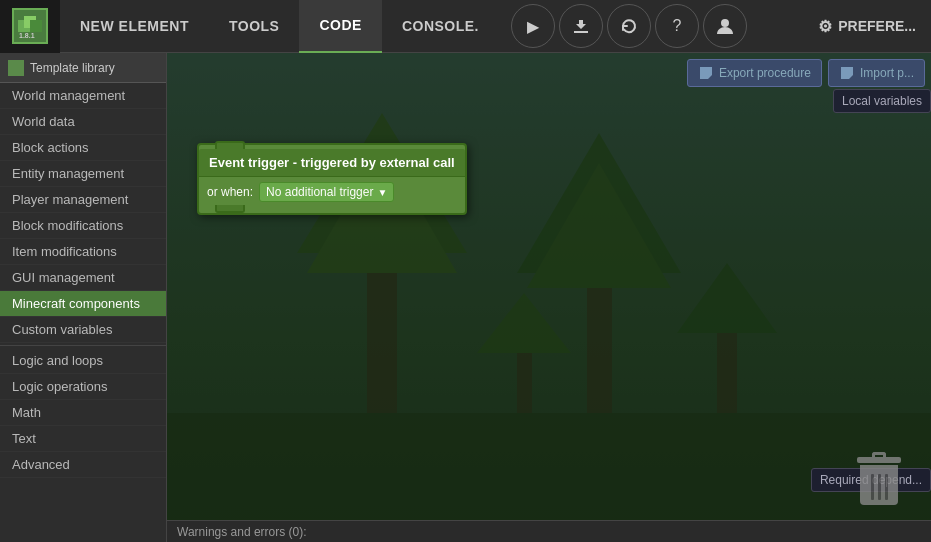 Image resolution: width=931 pixels, height=542 pixels. I want to click on account-button, so click(725, 26).